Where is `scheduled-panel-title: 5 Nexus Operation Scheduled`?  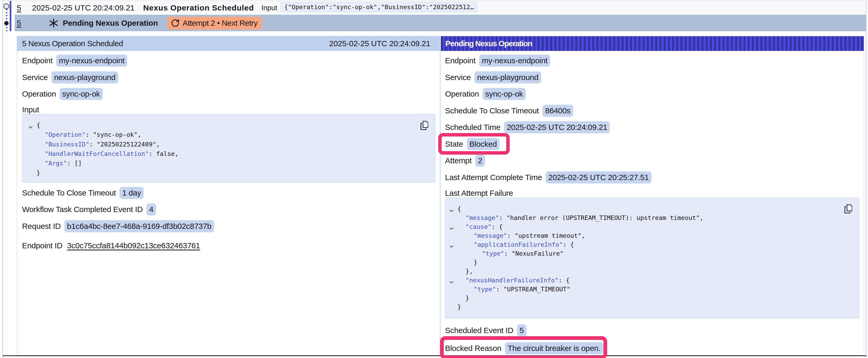 scheduled-panel-title: 5 Nexus Operation Scheduled is located at coordinates (72, 44).